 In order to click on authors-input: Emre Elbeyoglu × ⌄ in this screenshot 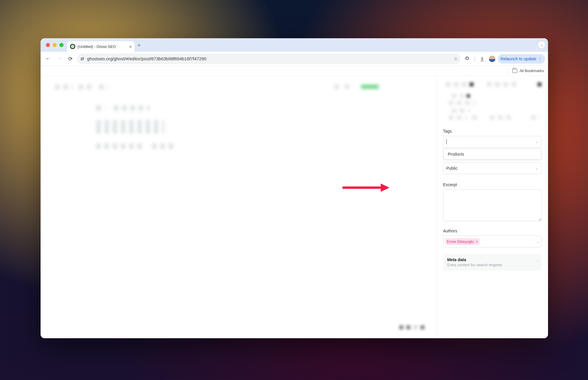, I will do `click(492, 241)`.